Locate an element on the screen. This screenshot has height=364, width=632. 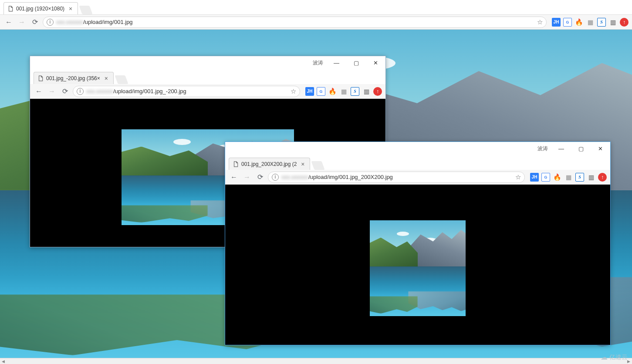
scroll-left-icon: ◀ is located at coordinates (3, 361).